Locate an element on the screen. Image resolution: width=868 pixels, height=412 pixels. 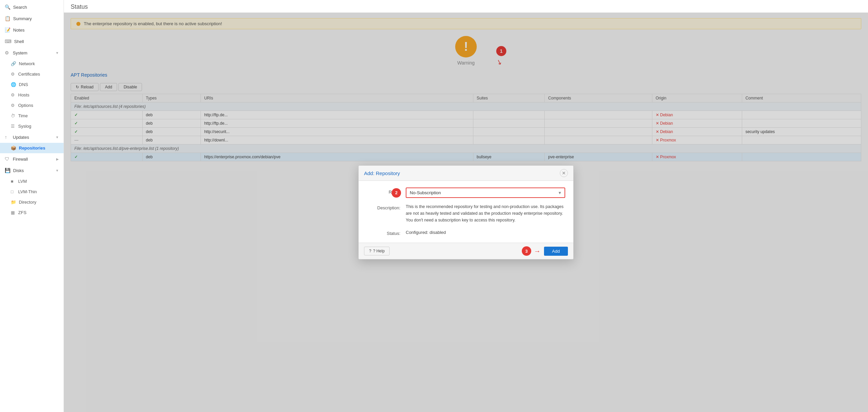
close-icon: ✕ is located at coordinates (564, 173).